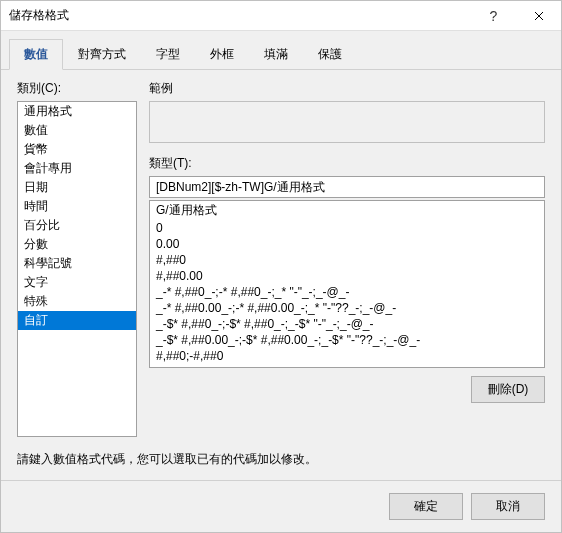 This screenshot has width=562, height=533. What do you see at coordinates (77, 258) in the screenshot?
I see `category-pane: 類別(C): 通用格式數值貨幣會計專用日期時間百分比分數科學記號文字特殊自訂` at bounding box center [77, 258].